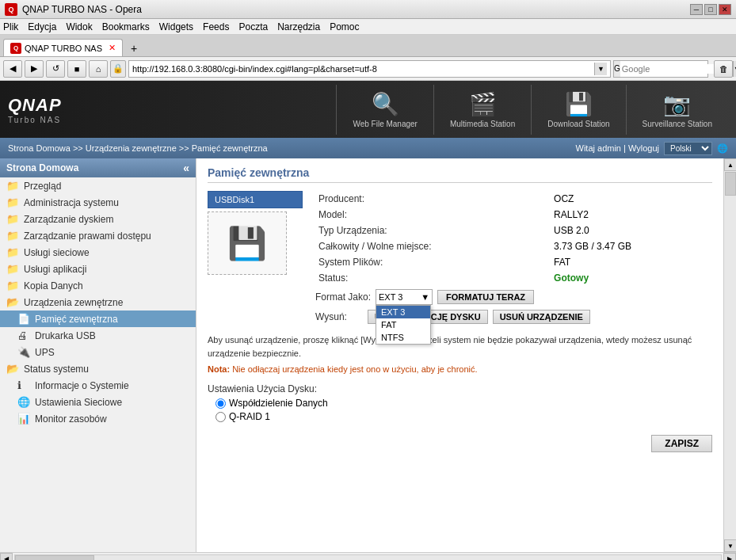 The image size is (736, 560). What do you see at coordinates (79, 27) in the screenshot?
I see `menu-widok: Widok` at bounding box center [79, 27].